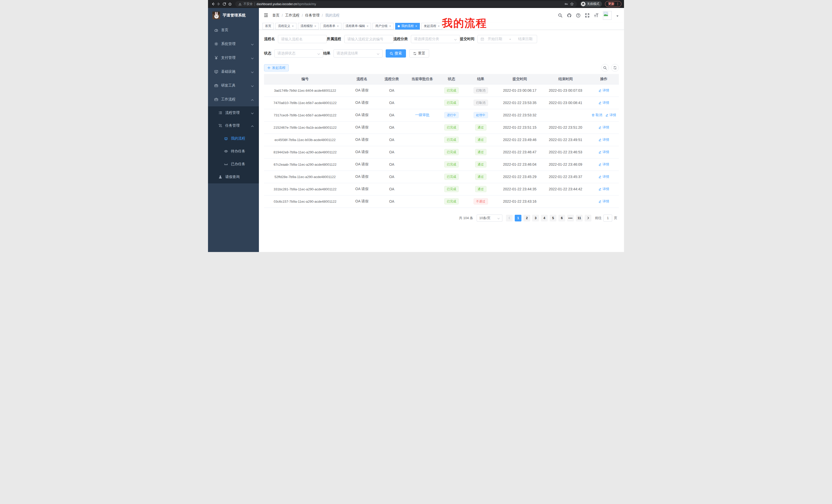 Image resolution: width=832 pixels, height=504 pixels. Describe the element at coordinates (490, 218) in the screenshot. I see `page-size-select: 10条/页` at that location.